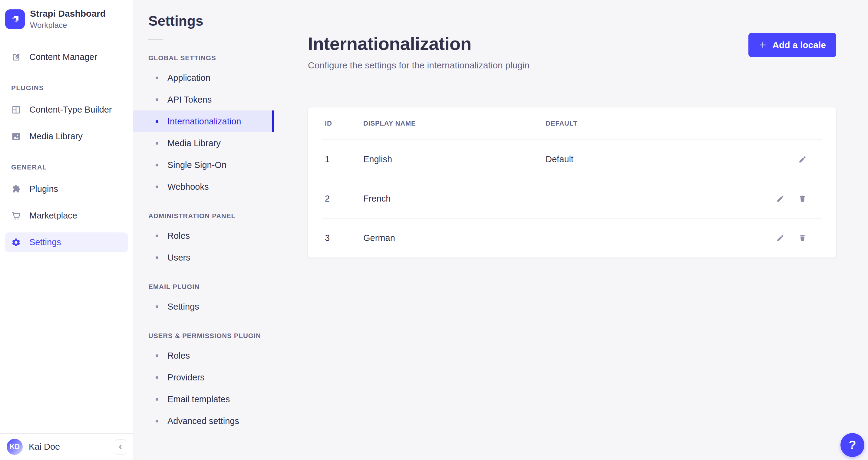 This screenshot has height=460, width=868. What do you see at coordinates (204, 165) in the screenshot?
I see `subnav-item-single-sign-on: Single Sign-On` at bounding box center [204, 165].